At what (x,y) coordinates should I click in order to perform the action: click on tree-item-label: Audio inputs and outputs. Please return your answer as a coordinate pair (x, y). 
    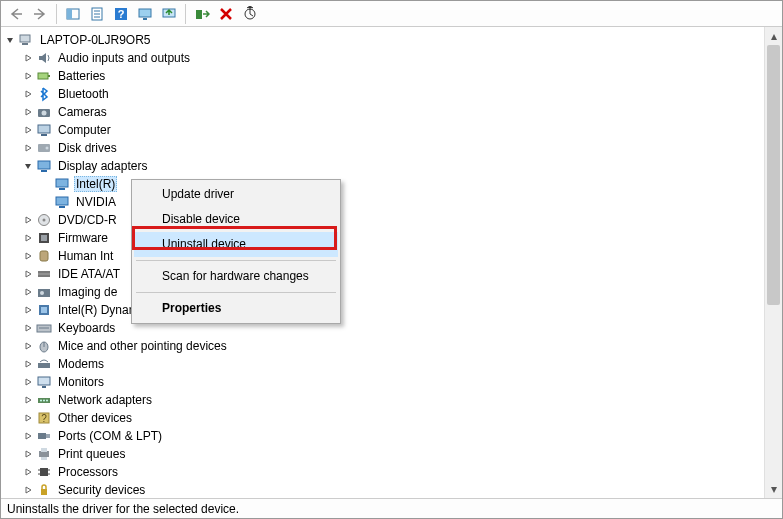
    Looking at the image, I should click on (124, 58).